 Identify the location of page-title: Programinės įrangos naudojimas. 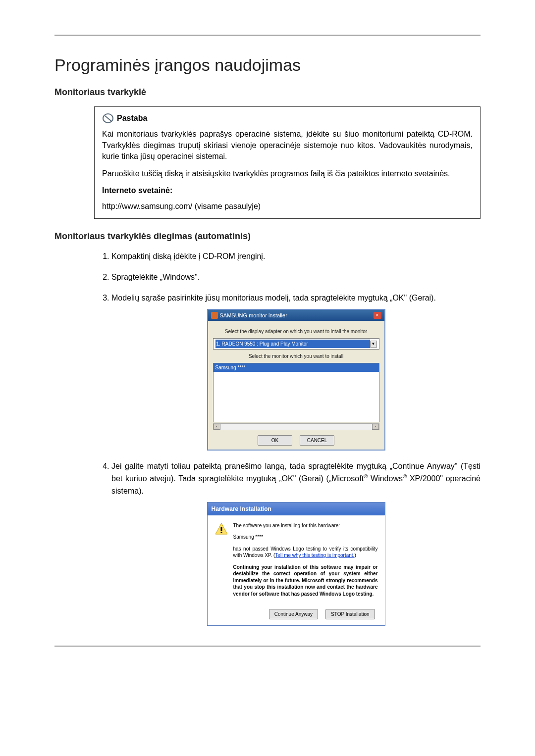
(268, 65).